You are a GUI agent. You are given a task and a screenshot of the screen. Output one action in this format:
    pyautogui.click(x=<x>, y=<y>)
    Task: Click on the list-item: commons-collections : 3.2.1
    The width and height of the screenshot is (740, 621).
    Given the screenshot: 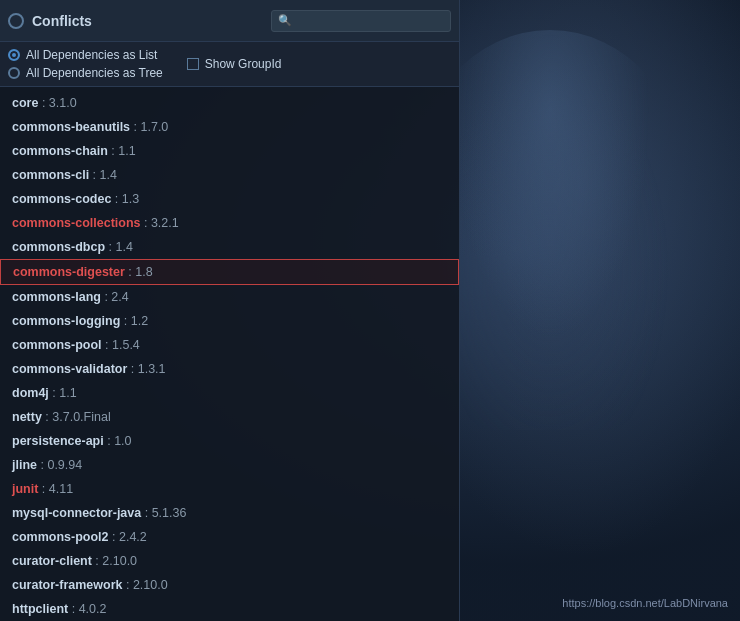 What is the action you would take?
    pyautogui.click(x=230, y=223)
    